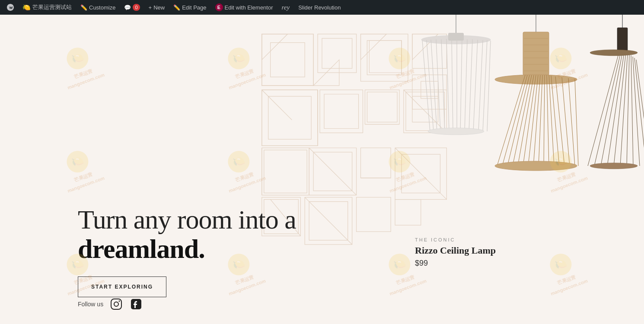 The image size is (644, 324). What do you see at coordinates (319, 7) in the screenshot?
I see `slider-revolution-button: Slider Revolution` at bounding box center [319, 7].